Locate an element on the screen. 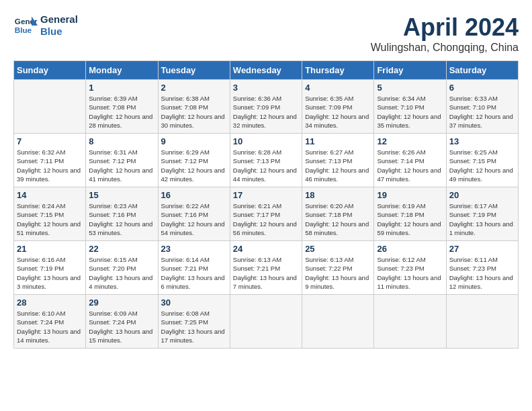  day-number: 20 is located at coordinates (482, 195).